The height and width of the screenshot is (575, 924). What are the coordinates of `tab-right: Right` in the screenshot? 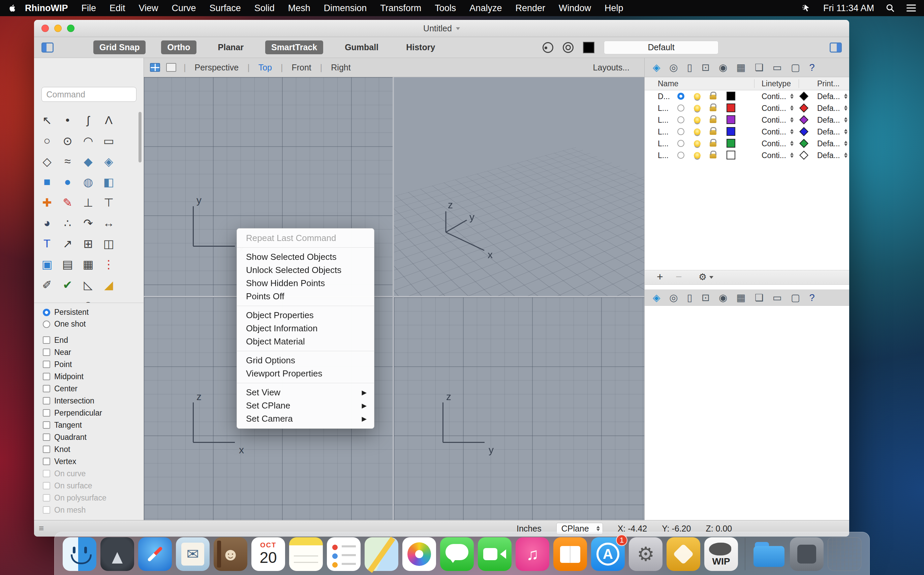 It's located at (341, 68).